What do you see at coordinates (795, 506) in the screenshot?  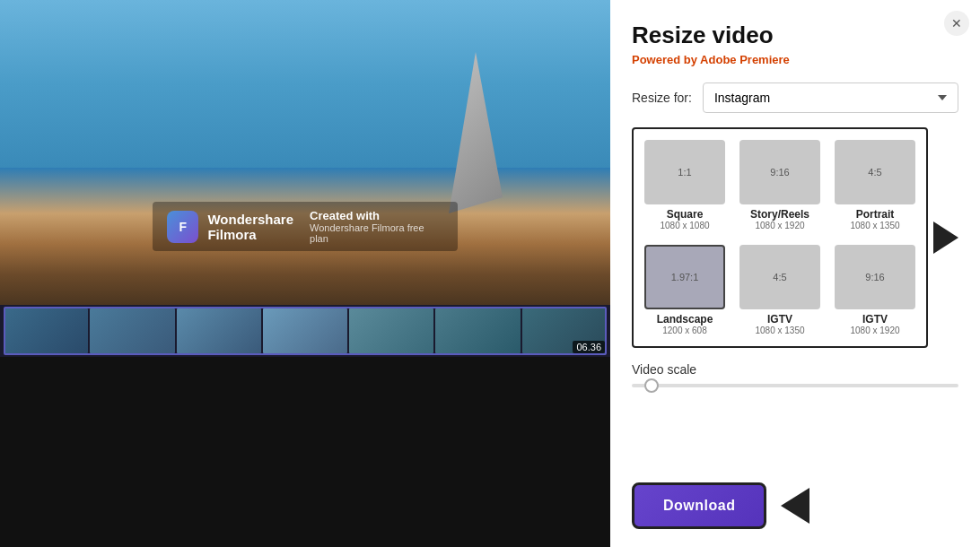 I see `download-row: Download` at bounding box center [795, 506].